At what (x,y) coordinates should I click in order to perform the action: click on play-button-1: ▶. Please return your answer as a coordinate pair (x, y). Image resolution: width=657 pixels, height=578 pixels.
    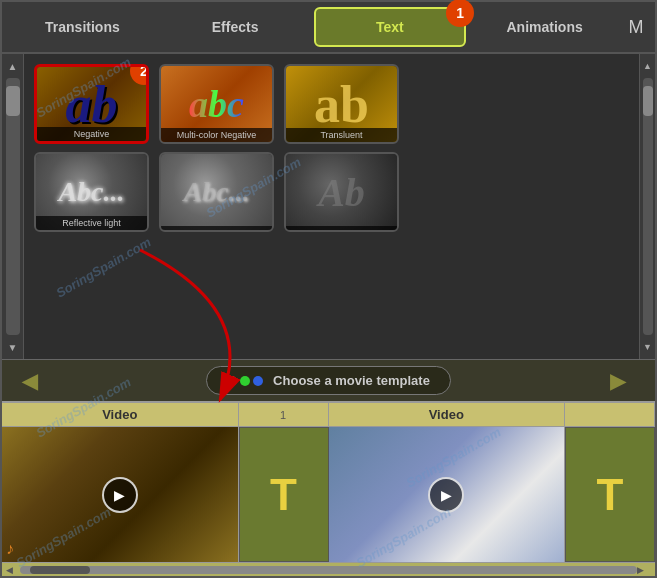
    Looking at the image, I should click on (120, 495).